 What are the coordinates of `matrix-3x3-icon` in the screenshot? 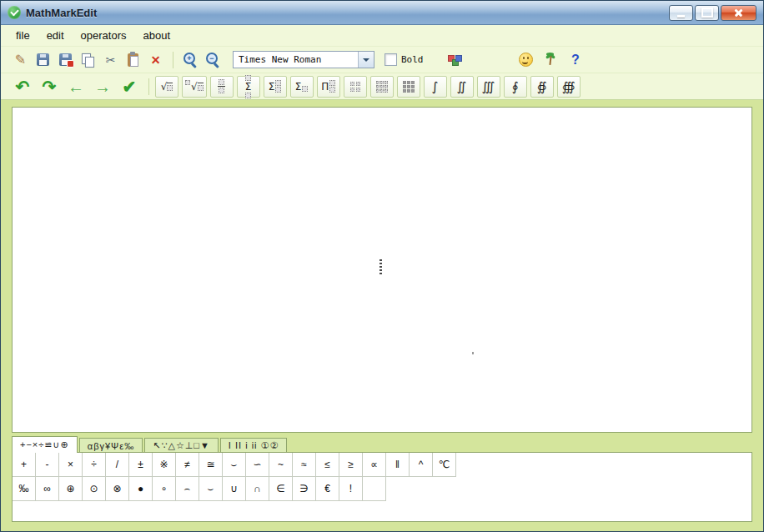 It's located at (382, 87).